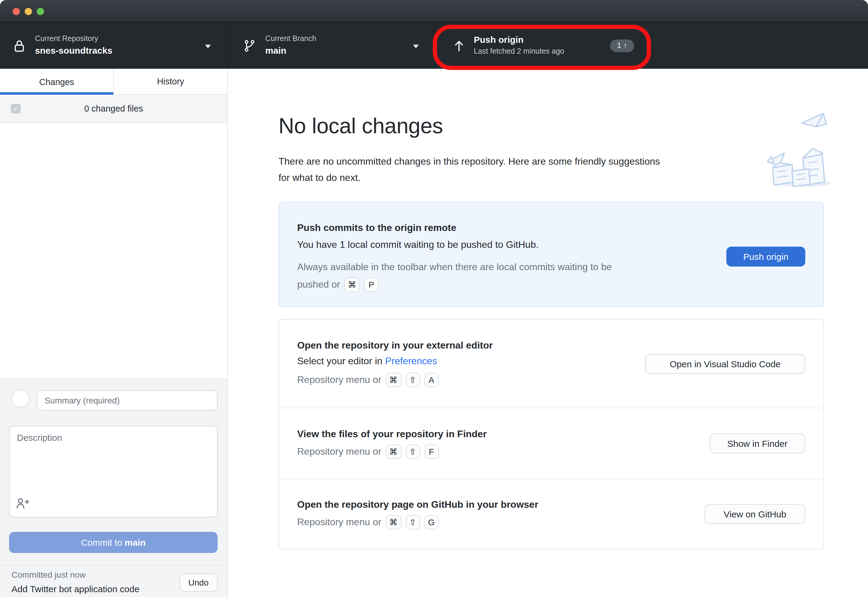 The width and height of the screenshot is (868, 597). What do you see at coordinates (431, 380) in the screenshot?
I see `kbd-a: A` at bounding box center [431, 380].